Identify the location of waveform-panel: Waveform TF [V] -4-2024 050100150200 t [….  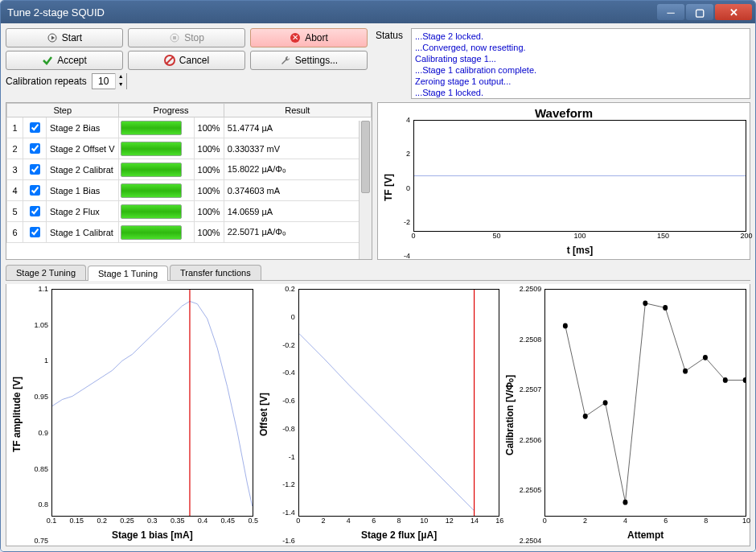
(564, 181).